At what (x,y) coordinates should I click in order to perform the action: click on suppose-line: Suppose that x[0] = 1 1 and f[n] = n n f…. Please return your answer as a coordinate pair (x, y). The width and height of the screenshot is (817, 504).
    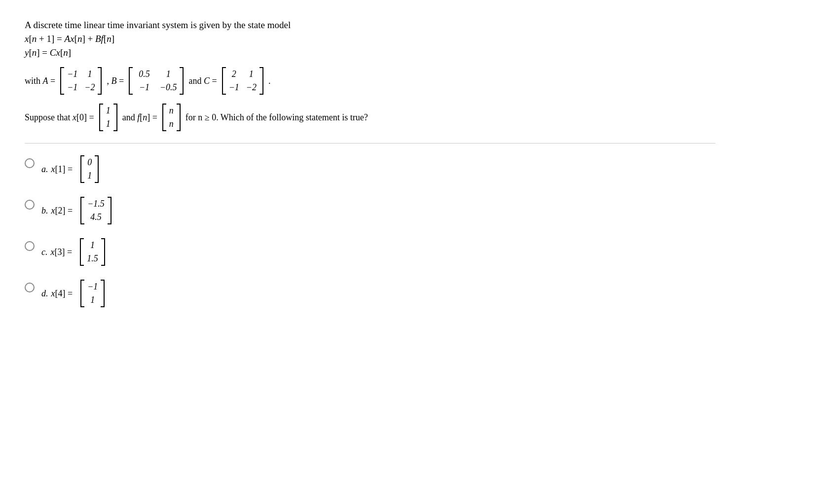
    Looking at the image, I should click on (370, 117).